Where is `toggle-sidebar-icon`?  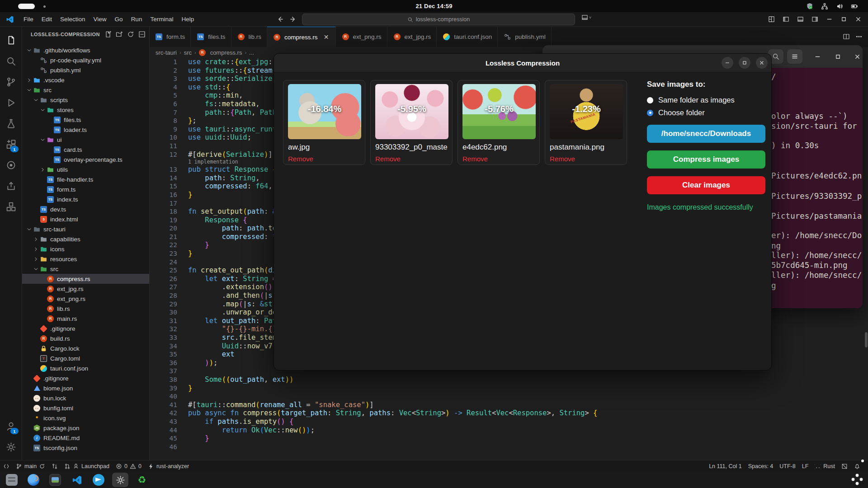
toggle-sidebar-icon is located at coordinates (786, 19).